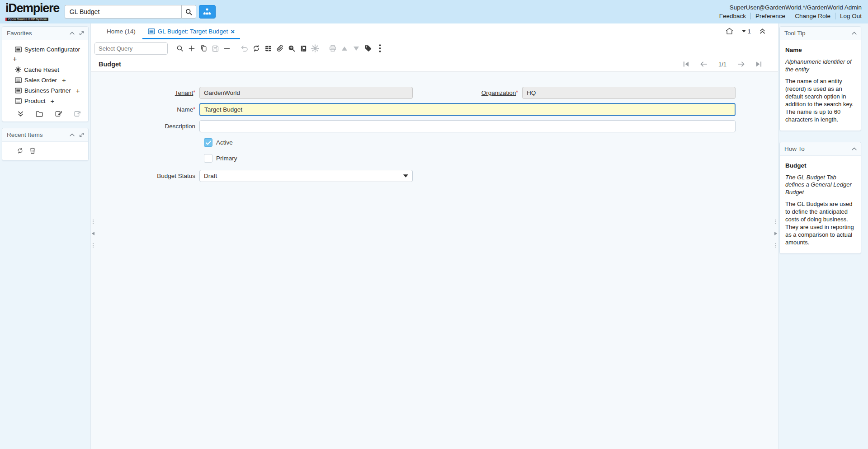 This screenshot has height=449, width=868. What do you see at coordinates (848, 16) in the screenshot?
I see `log-out-link: Log Out` at bounding box center [848, 16].